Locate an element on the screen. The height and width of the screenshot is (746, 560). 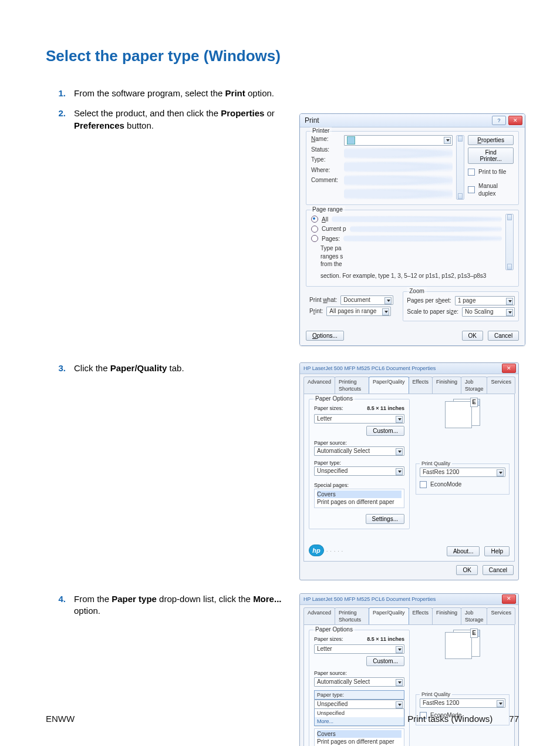
radio-current: Current p is located at coordinates (406, 229).